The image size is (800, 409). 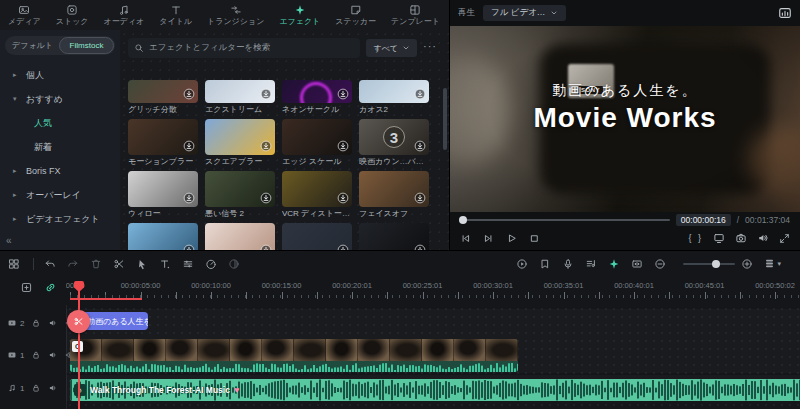 What do you see at coordinates (14, 264) in the screenshot?
I see `track-manager-button` at bounding box center [14, 264].